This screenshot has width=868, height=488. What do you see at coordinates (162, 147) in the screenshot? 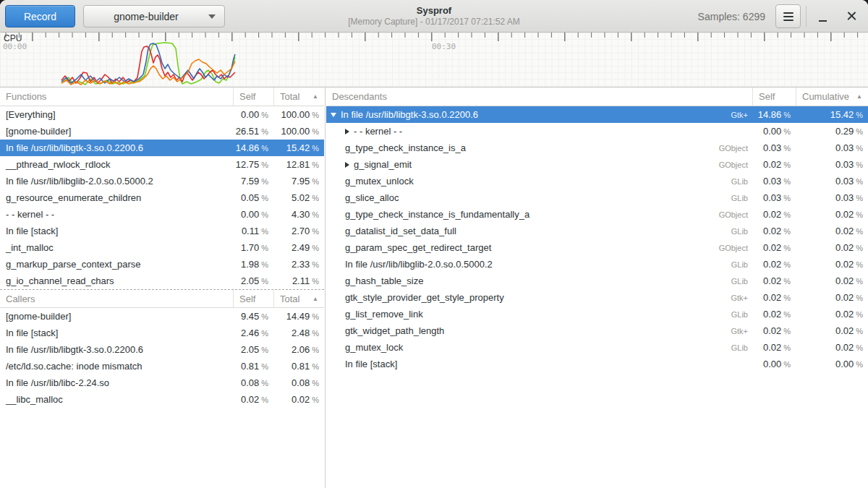
I see `table-row: In file /usr/lib/libgtk-3.so.0.2200.614.…` at bounding box center [162, 147].